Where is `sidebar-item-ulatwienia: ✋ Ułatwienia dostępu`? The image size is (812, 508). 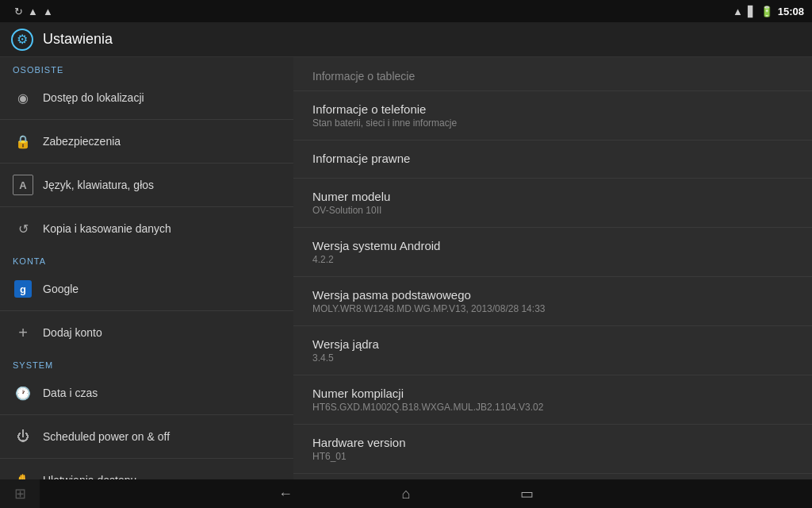
sidebar-item-ulatwienia: ✋ Ułatwienia dostępu is located at coordinates (147, 470).